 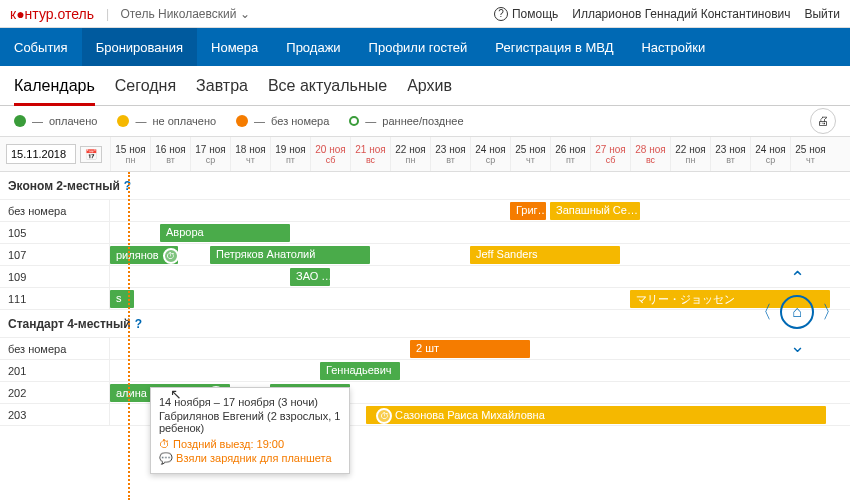 What do you see at coordinates (210, 154) in the screenshot?
I see `day-header: 17 нояср` at bounding box center [210, 154].